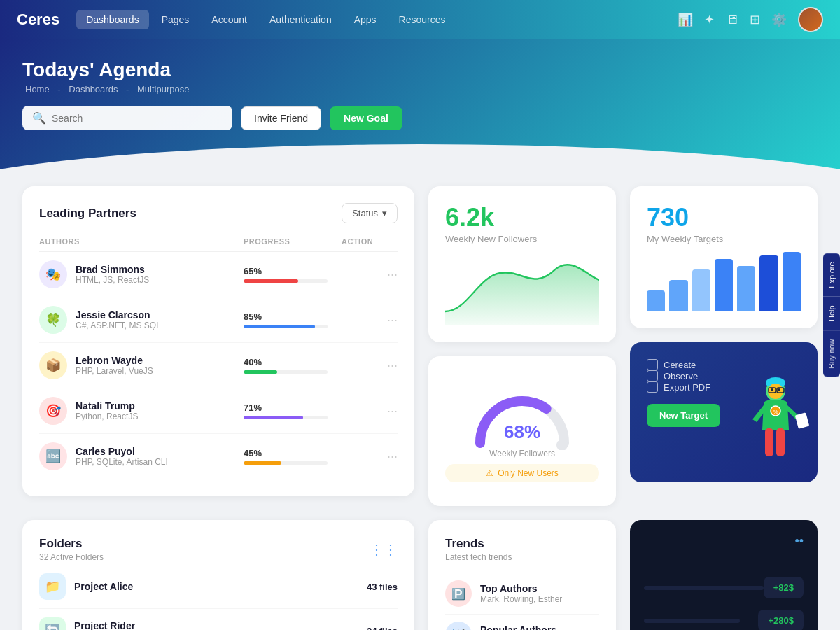 The width and height of the screenshot is (840, 630). I want to click on trend-name: Popular Authors, so click(518, 627).